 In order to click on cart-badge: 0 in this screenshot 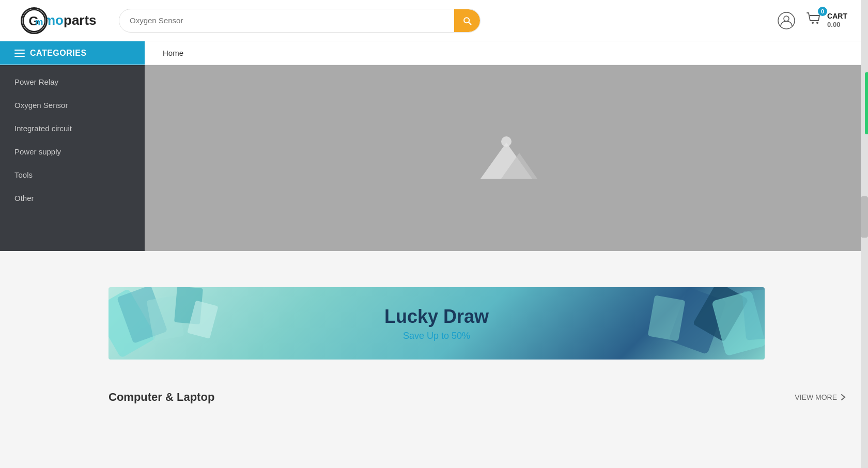, I will do `click(823, 11)`.